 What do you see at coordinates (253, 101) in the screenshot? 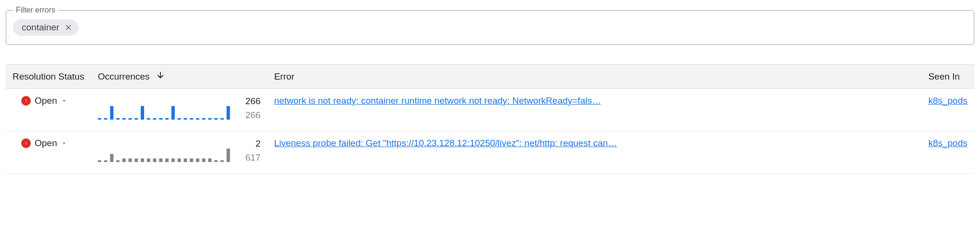
I see `occurrences-count: 266` at bounding box center [253, 101].